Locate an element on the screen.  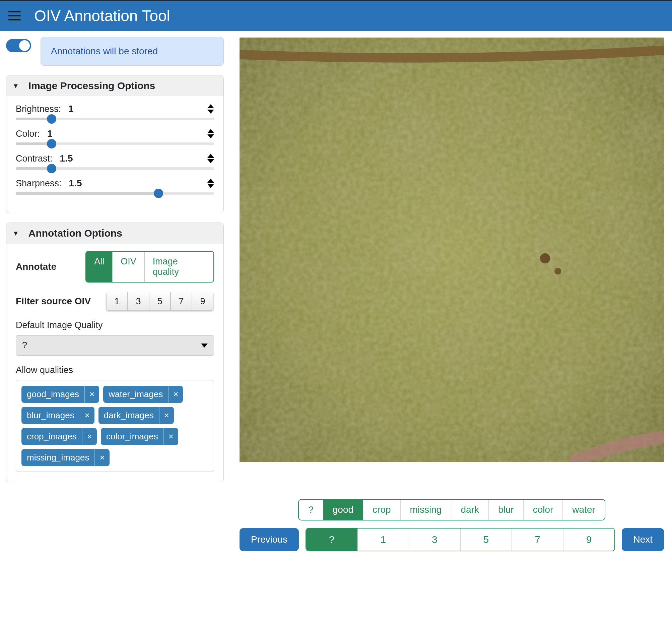
quality-tag-color_images: color_images× is located at coordinates (139, 436).